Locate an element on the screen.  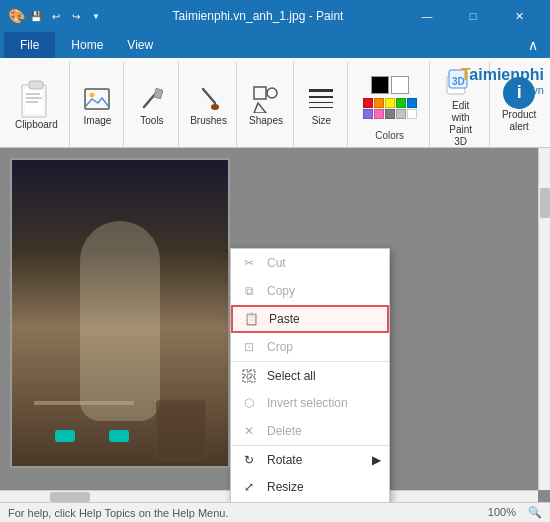
context-menu-crop: ⊡ Crop is located at coordinates (310, 347).